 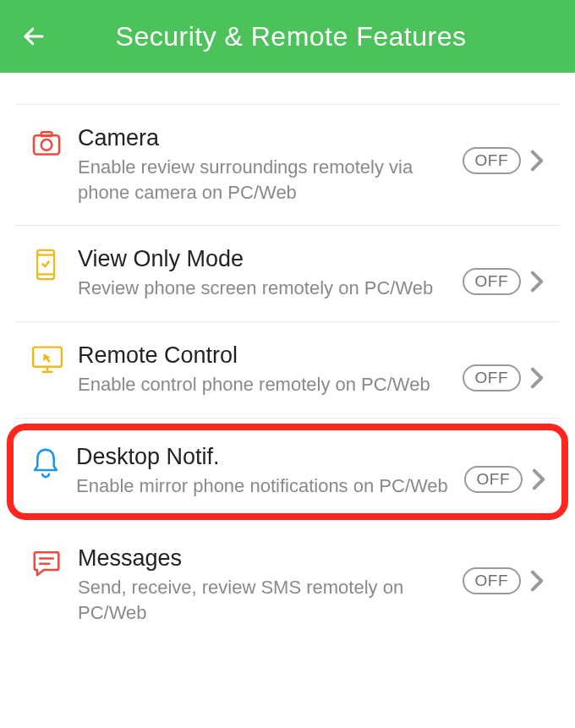 I want to click on text-col: View Only Mode Review phone screen remot…, so click(x=271, y=274).